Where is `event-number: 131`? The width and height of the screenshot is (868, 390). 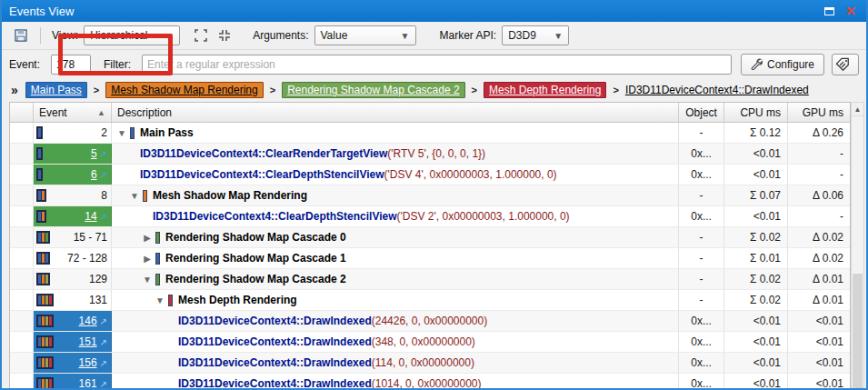 event-number: 131 is located at coordinates (82, 300).